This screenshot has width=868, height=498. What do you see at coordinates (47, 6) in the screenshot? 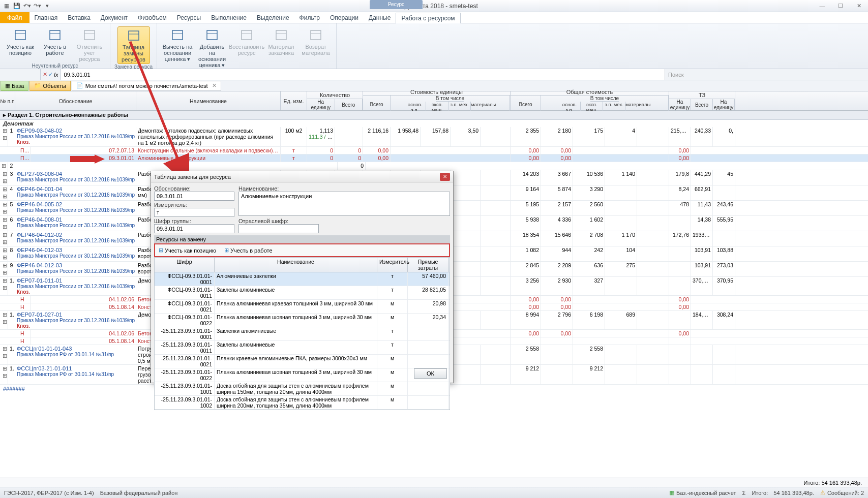
I see `qat-more: ▾` at bounding box center [47, 6].